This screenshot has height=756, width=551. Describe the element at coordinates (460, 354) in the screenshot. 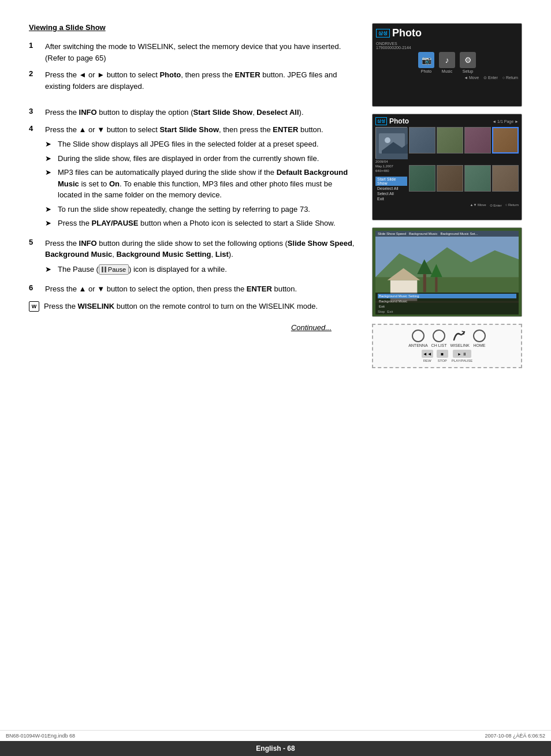

I see `play-icon: ►` at that location.